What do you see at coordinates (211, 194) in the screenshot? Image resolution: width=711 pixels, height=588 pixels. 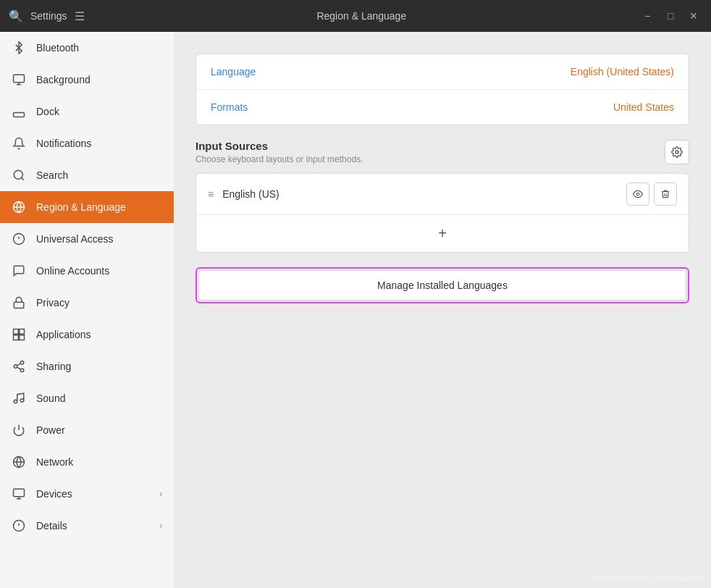 I see `drag-handle-icon: ≡` at bounding box center [211, 194].